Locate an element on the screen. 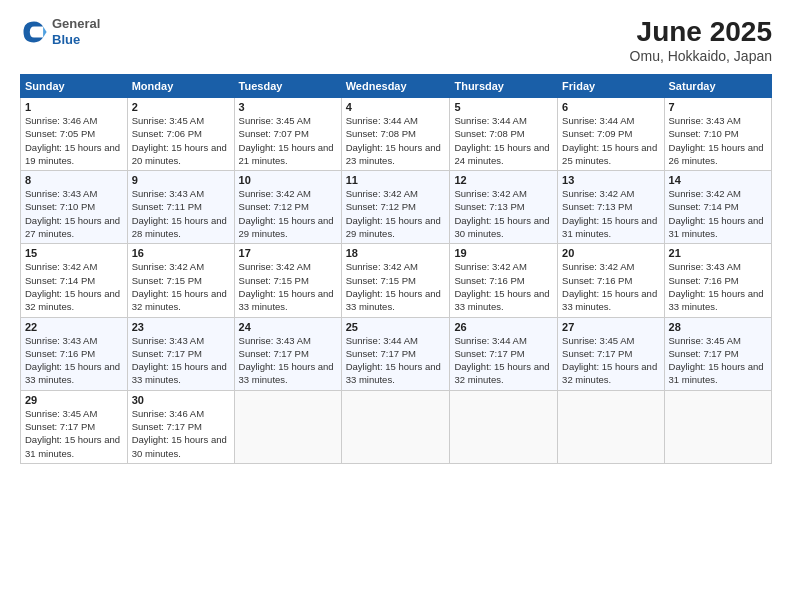 This screenshot has width=792, height=612. table-row: 21 Sunrise: 3:43 AMSunset: 7:16 PMDaylig… is located at coordinates (718, 280).